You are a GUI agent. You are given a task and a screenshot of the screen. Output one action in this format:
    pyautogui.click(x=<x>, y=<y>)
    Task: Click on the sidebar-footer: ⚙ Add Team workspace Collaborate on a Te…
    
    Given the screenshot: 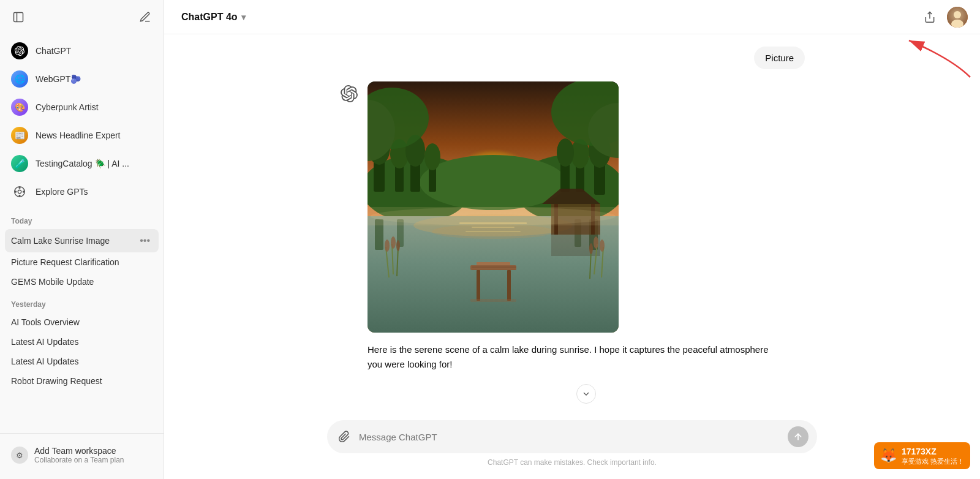 What is the action you would take?
    pyautogui.click(x=82, y=456)
    